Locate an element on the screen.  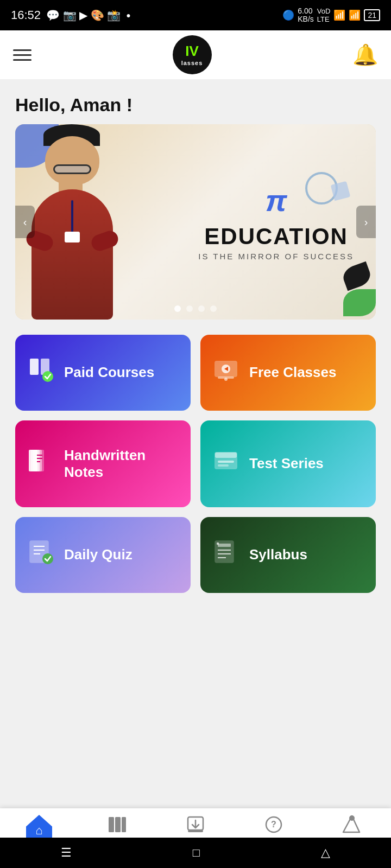
app-logo: IV lasses is located at coordinates (192, 55).